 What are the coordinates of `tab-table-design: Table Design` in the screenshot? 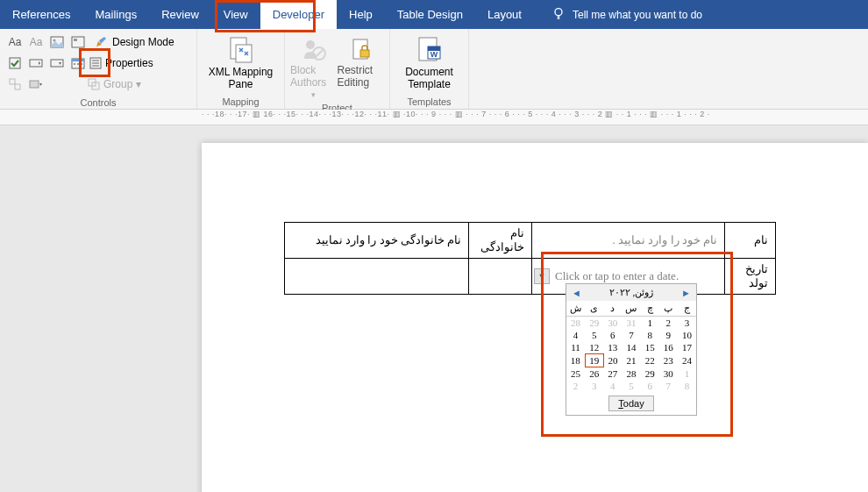 It's located at (430, 14).